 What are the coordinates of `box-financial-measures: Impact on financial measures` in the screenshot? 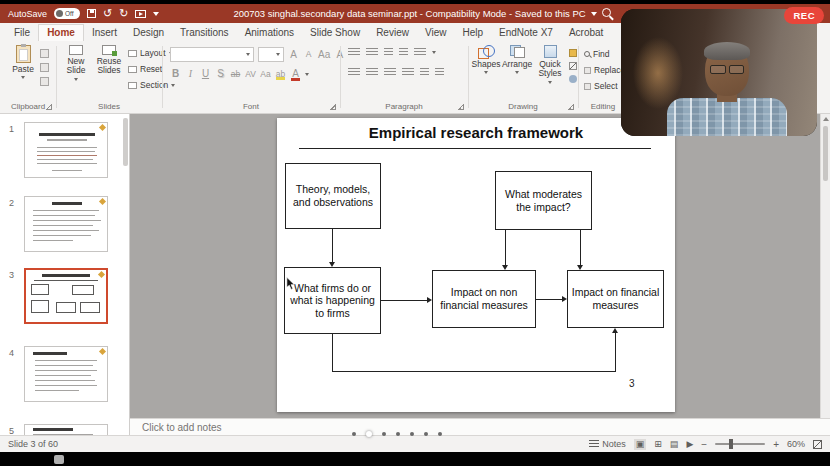 It's located at (616, 299).